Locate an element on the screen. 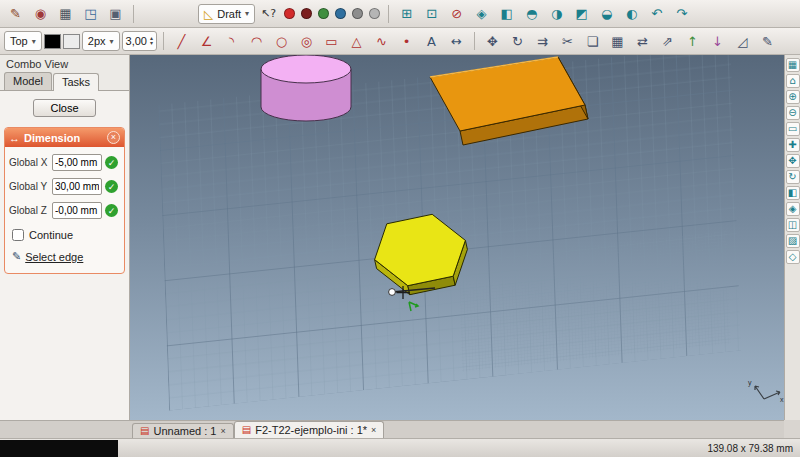 Image resolution: width=800 pixels, height=457 pixels. draft-edit-icon: ✎ is located at coordinates (16, 14).